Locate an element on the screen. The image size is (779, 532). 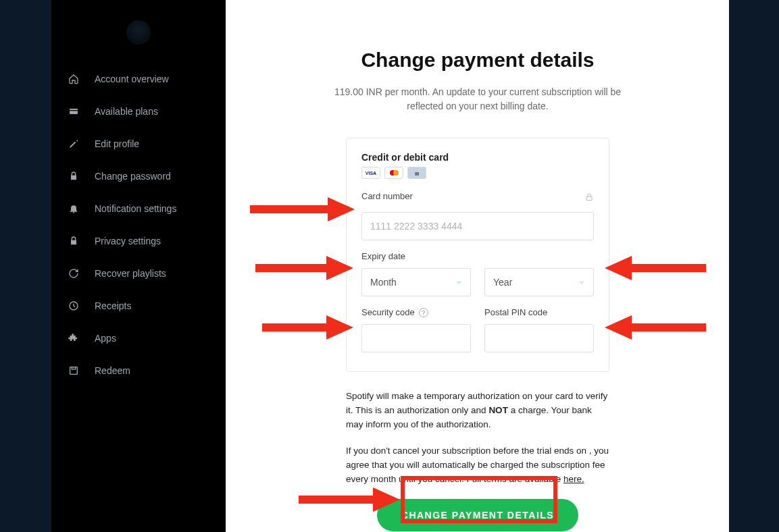
card-icon is located at coordinates (74, 111).